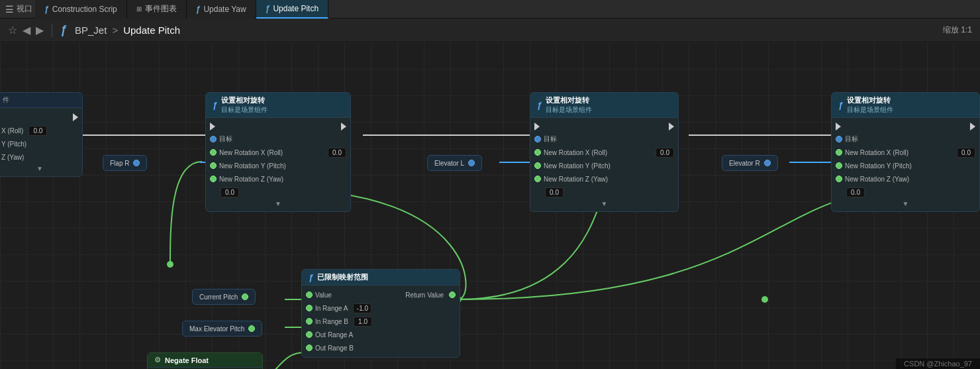  I want to click on clamp-out-b-label: Out Range B, so click(334, 348).